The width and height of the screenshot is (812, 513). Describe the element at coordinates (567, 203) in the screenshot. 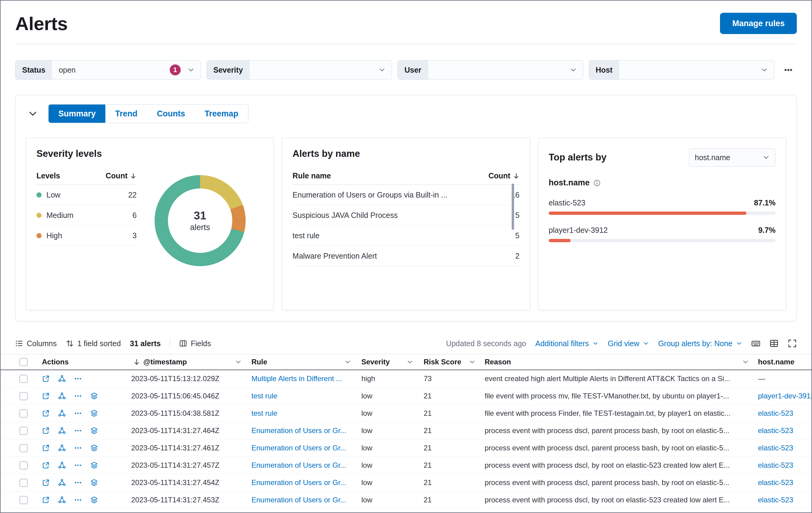

I see `host-value-link: elastic-523` at that location.